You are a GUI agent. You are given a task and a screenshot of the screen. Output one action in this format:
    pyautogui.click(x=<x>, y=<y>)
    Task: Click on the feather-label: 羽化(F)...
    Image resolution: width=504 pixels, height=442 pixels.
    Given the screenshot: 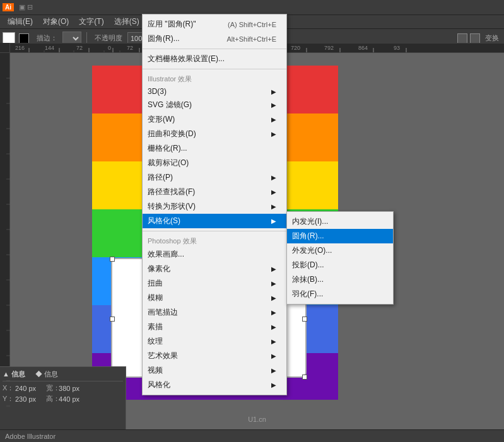 What is the action you would take?
    pyautogui.click(x=308, y=294)
    